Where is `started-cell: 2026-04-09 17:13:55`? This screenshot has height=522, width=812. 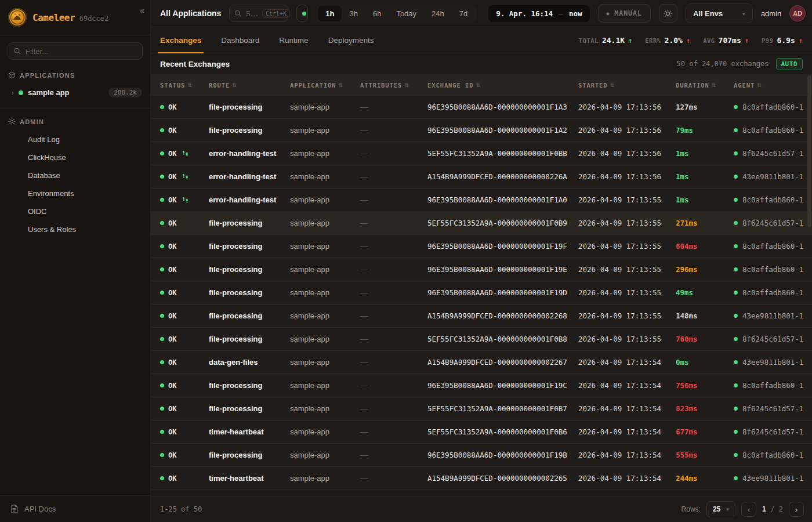
started-cell: 2026-04-09 17:13:55 is located at coordinates (627, 339).